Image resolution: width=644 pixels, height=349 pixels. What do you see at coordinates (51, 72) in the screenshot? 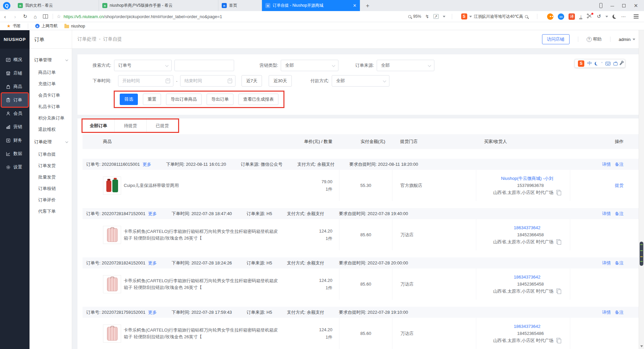
I see `submenu-item: 商品订单` at bounding box center [51, 72].